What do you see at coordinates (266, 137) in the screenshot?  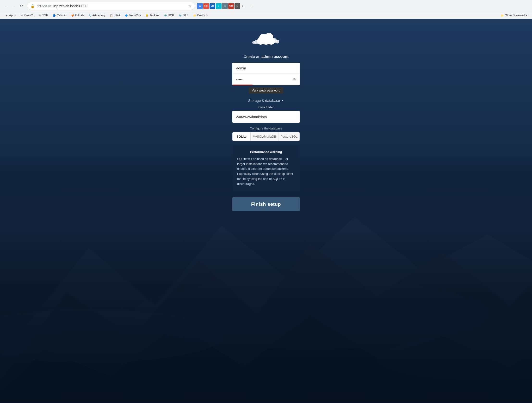 I see `db-tabs: SQLite MySQL/MariaDB PostgreSQL` at bounding box center [266, 137].